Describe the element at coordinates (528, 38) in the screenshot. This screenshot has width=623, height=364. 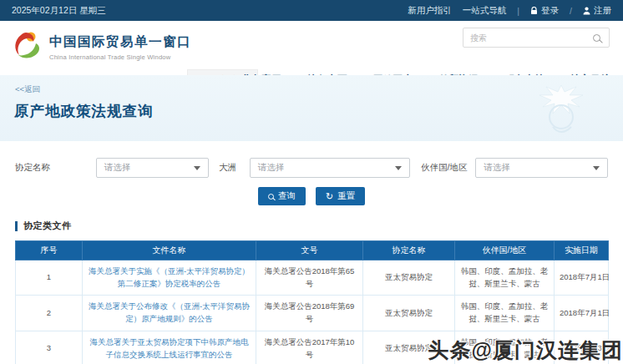
I see `search-input` at that location.